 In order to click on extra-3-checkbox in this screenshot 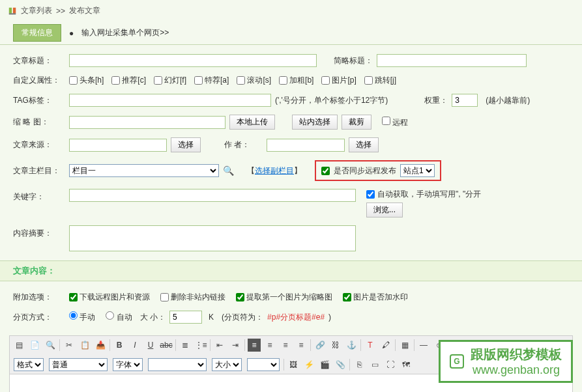, I will do `click(347, 297)`.